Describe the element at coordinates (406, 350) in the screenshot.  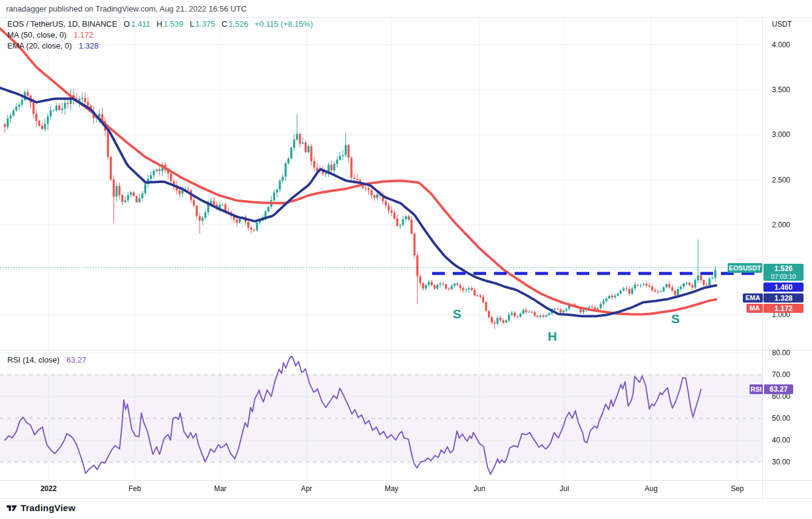
I see `pane-divider` at that location.